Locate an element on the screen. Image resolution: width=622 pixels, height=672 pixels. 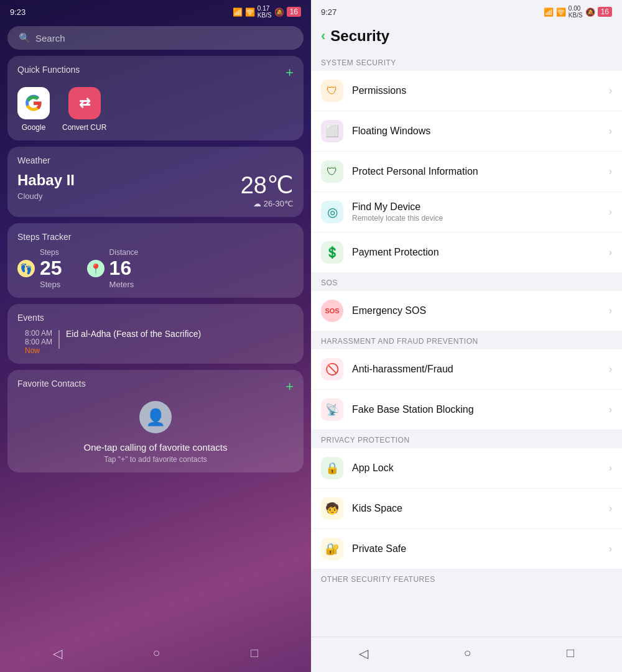
nav-back-left: ◁ is located at coordinates (57, 653).